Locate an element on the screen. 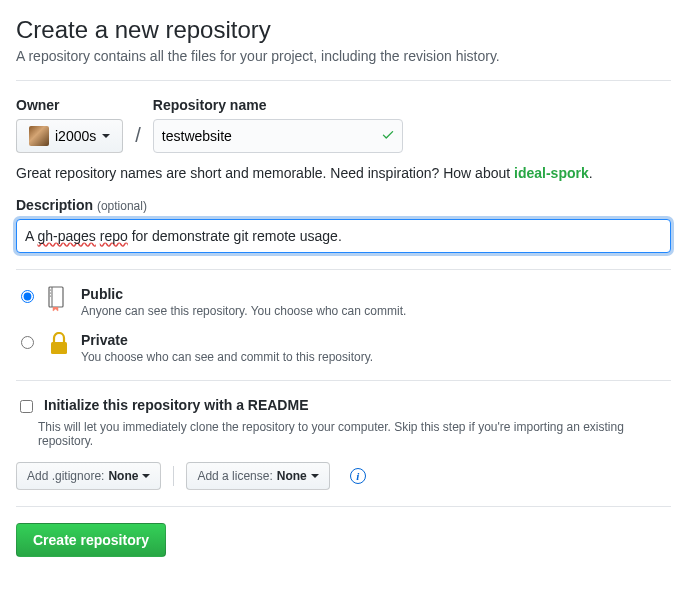  readme-subtitle: This will let you immediately clone the … is located at coordinates (354, 434).